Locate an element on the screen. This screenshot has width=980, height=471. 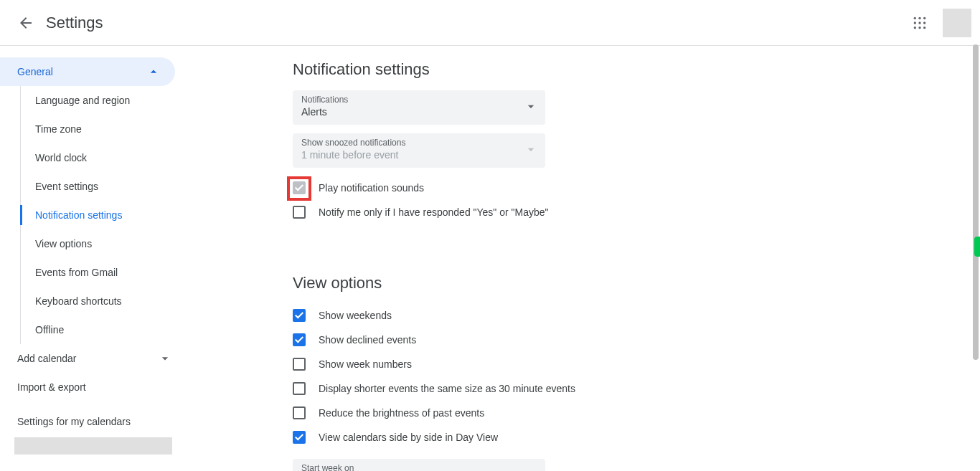
scrollbar is located at coordinates (976, 202).